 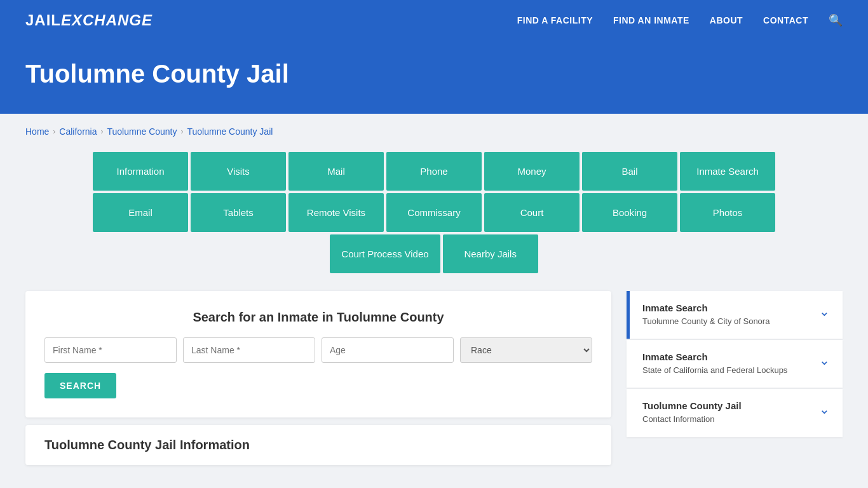 I want to click on age-input, so click(x=388, y=350).